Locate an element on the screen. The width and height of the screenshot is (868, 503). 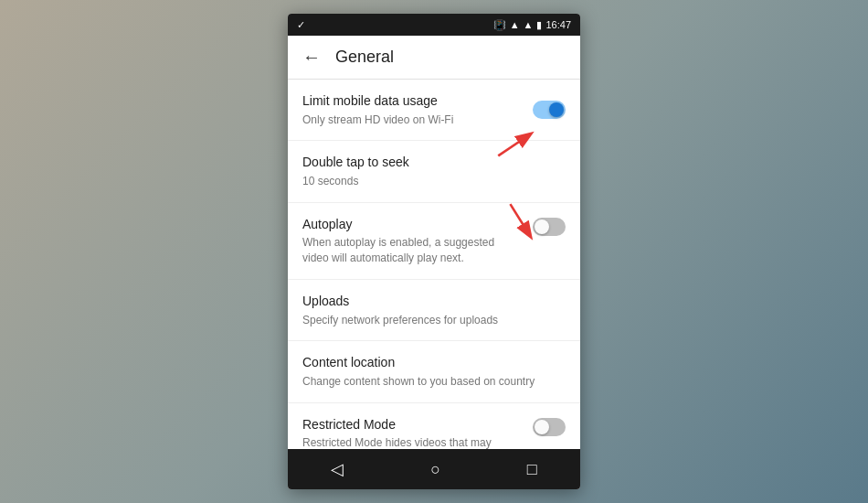
setting-subtitle-content-location: Change content shown to you based on cou… is located at coordinates (429, 382).